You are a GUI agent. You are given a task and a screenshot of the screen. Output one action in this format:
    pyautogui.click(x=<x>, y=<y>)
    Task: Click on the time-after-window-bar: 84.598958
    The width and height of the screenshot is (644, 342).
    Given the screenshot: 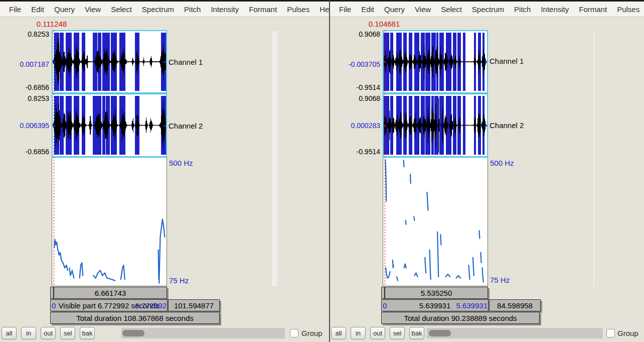 What is the action you would take?
    pyautogui.click(x=515, y=305)
    